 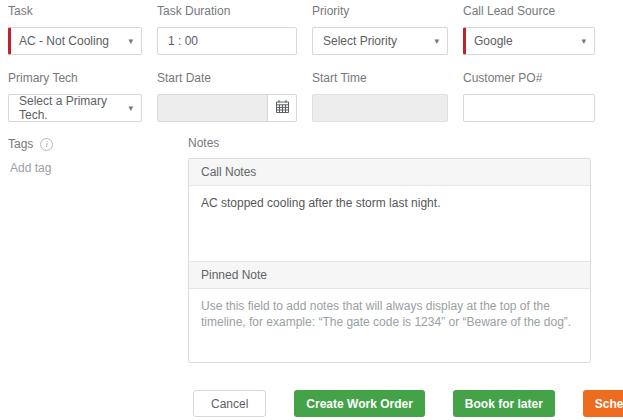 What do you see at coordinates (70, 108) in the screenshot?
I see `primary-tech-select-value: Select a Primary Tech.` at bounding box center [70, 108].